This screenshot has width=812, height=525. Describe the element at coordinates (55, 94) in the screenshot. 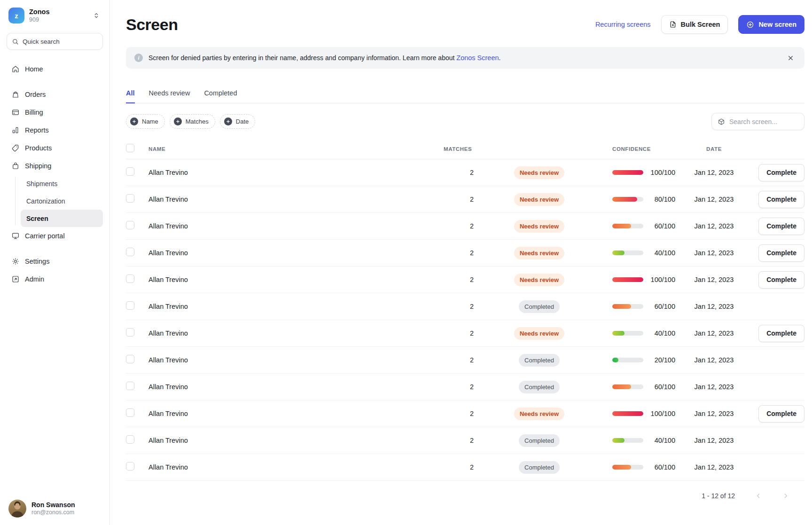

I see `sidebar-item-orders: Orders` at that location.